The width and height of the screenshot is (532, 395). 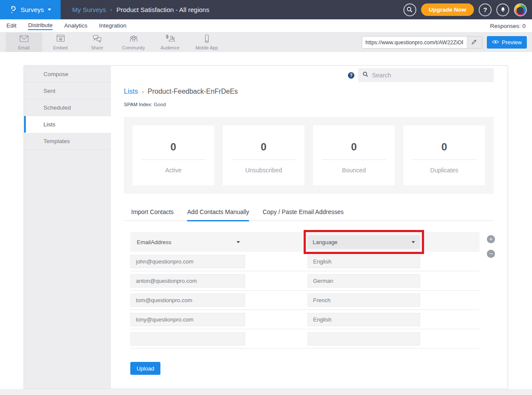 What do you see at coordinates (485, 10) in the screenshot?
I see `help-icon: ?` at bounding box center [485, 10].